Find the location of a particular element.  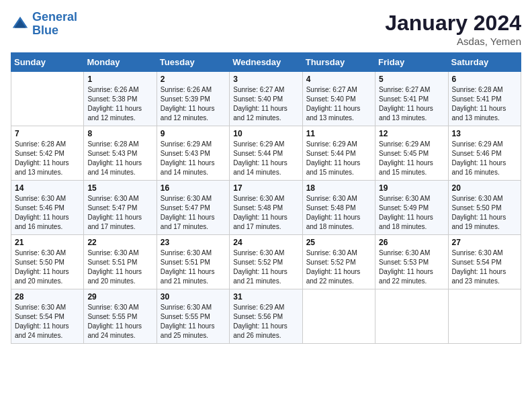

calendar-cell: 26 Sunrise: 6:30 AM Sunset: 5:53 PM Dayl… is located at coordinates (412, 262).